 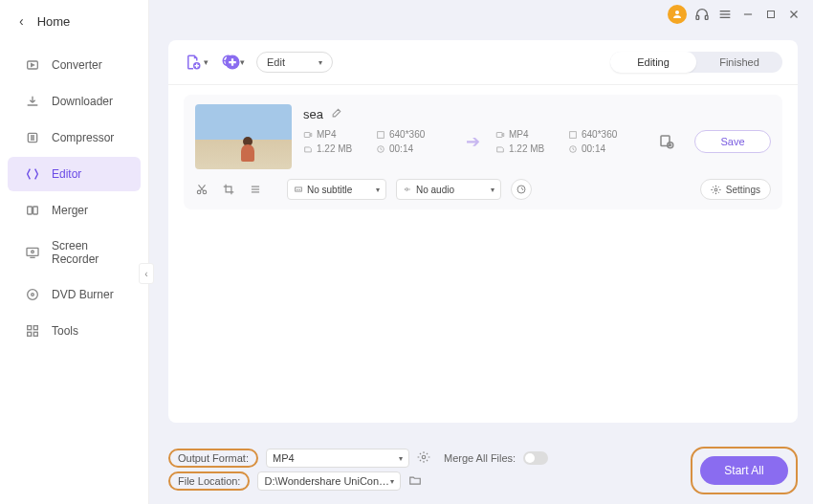 I want to click on home-nav: ‹ Home, so click(x=75, y=21).